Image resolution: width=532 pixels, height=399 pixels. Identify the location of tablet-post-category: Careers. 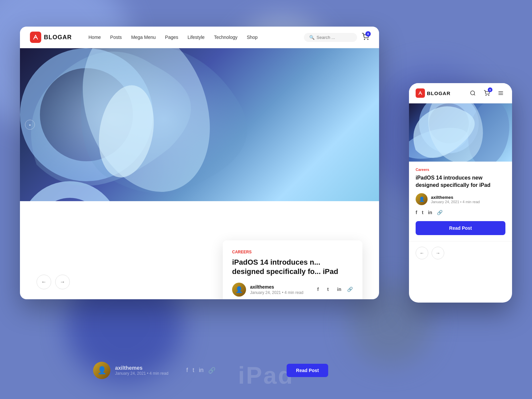
(293, 252).